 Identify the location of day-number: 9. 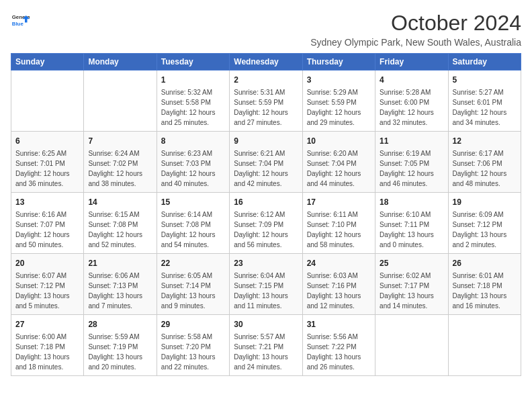
(266, 141).